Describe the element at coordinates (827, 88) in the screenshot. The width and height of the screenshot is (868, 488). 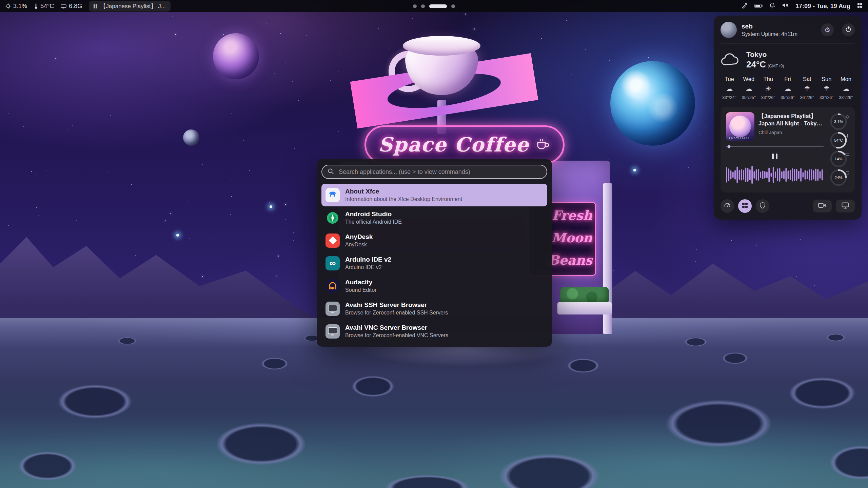
I see `forecast-sun: Sun ☂ 33°/26°` at that location.